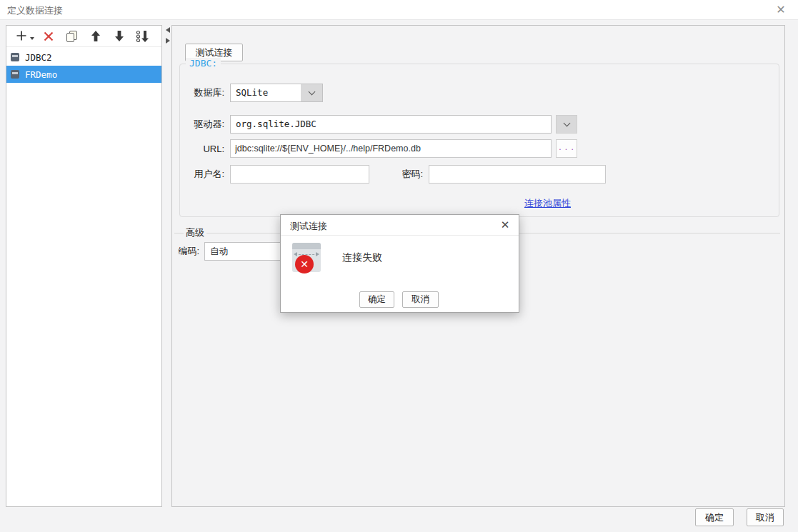 Image resolution: width=798 pixels, height=532 pixels. I want to click on test-connection-dialog: 测试连接 ✕ ✕ 连接失败 确定 取消, so click(400, 264).